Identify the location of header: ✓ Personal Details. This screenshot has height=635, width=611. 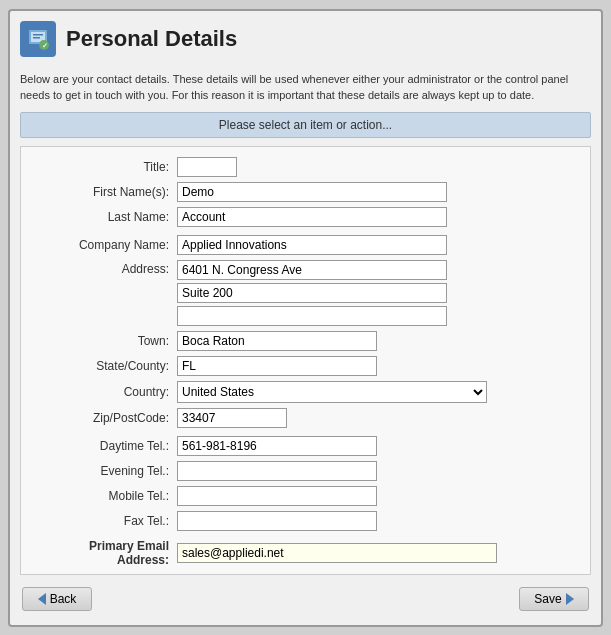
(306, 42).